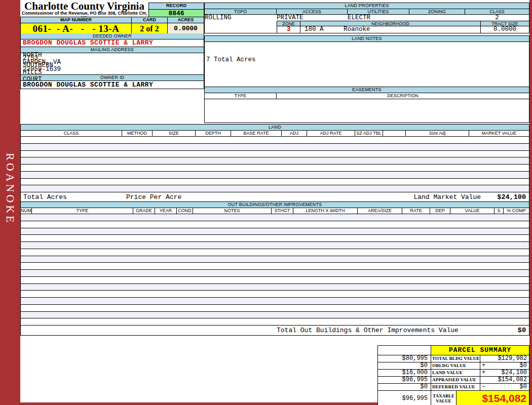 This screenshot has width=532, height=405. Describe the element at coordinates (275, 128) in the screenshot. I see `land-table-title: LAND` at that location.